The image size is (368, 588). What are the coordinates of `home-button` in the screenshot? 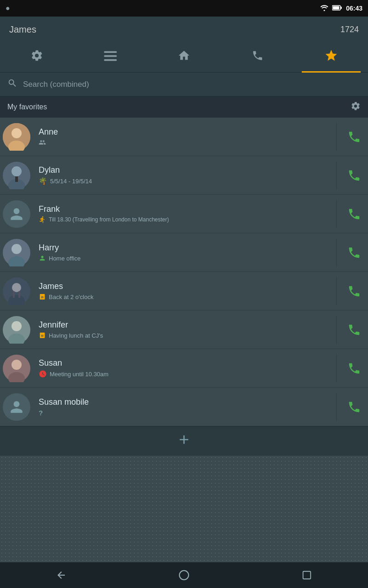 It's located at (184, 575).